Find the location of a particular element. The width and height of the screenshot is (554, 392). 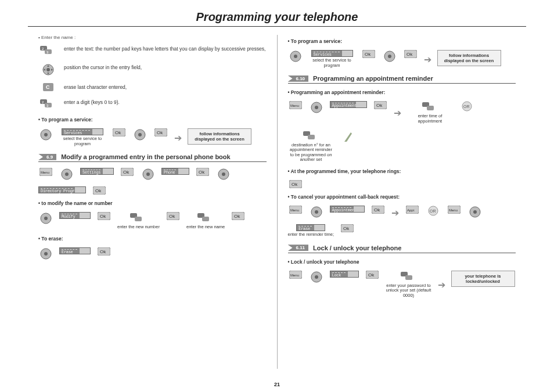

entry-text: enter the text: the number pad keys have… is located at coordinates (165, 49).